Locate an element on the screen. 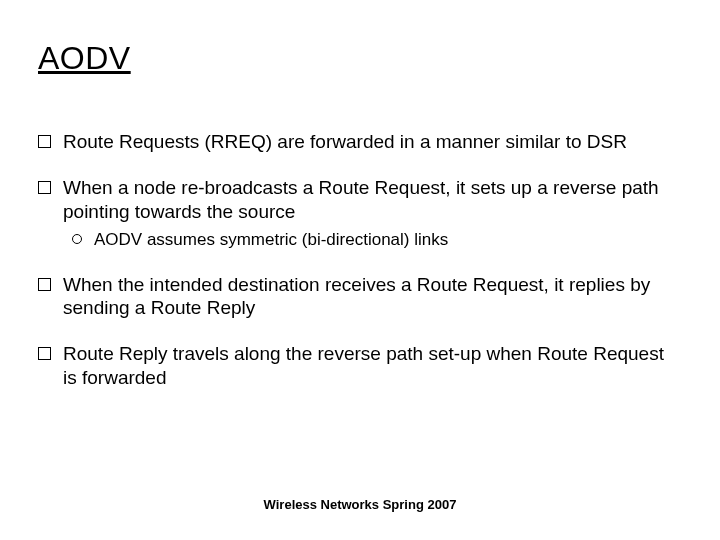 The image size is (720, 540). bullet-item: Route Requests (RREQ) are forwarded in a… is located at coordinates (358, 142).